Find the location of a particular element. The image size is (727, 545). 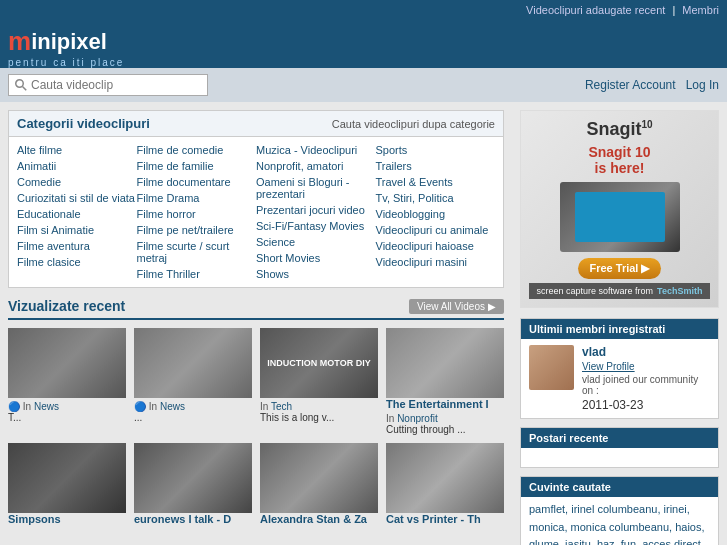

video-thumb-2: 🔵 In News ... is located at coordinates (193, 382).